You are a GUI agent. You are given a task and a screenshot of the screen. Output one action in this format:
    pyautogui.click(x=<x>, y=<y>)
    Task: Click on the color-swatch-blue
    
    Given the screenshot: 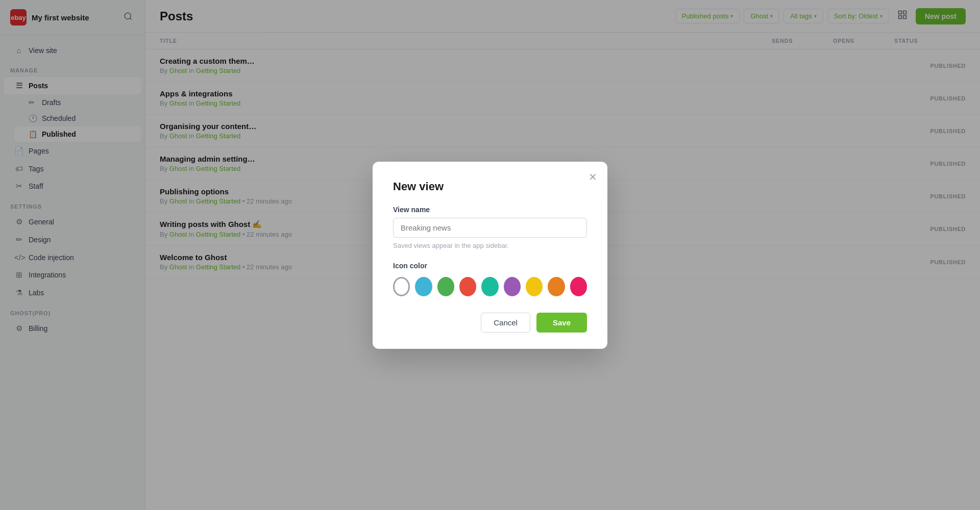 What is the action you would take?
    pyautogui.click(x=424, y=287)
    